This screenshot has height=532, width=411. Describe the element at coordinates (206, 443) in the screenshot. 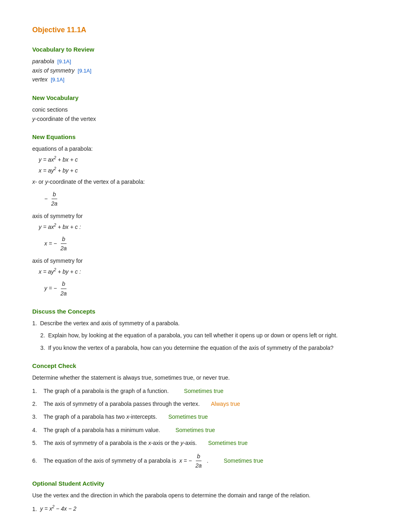

I see `concept-check-item-5: 5. The axis of symmetry of a parabola is…` at that location.